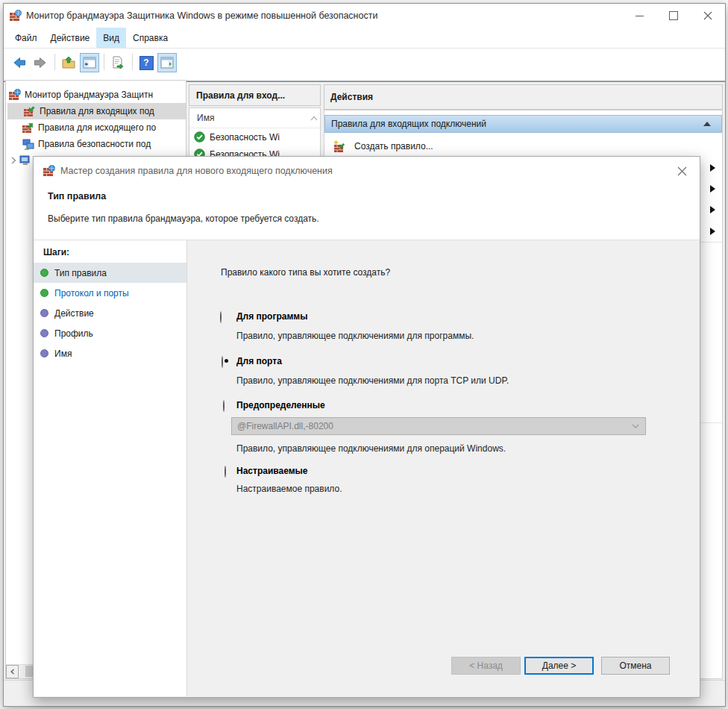 This screenshot has width=728, height=709. What do you see at coordinates (524, 146) in the screenshot?
I see `action-new-rule: Создать правило...` at bounding box center [524, 146].